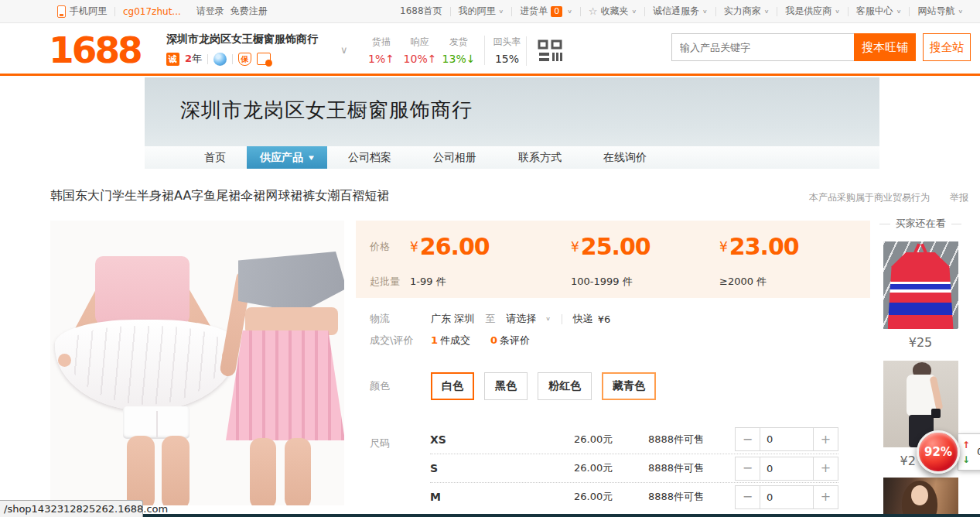 This screenshot has height=517, width=980. What do you see at coordinates (941, 11) in the screenshot?
I see `sitemap-menu: 网站导航 ∨` at bounding box center [941, 11].